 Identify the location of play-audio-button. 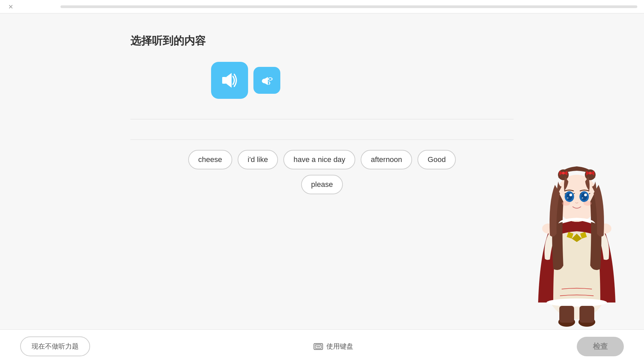
(230, 80).